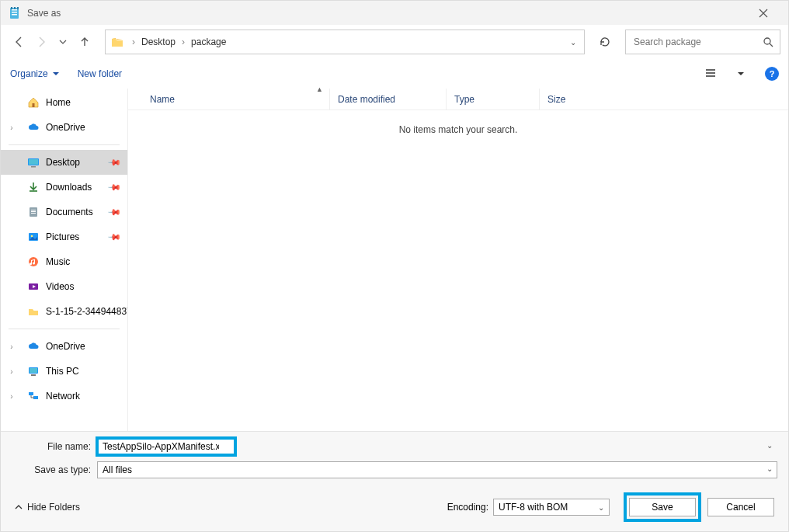 This screenshot has width=789, height=532. What do you see at coordinates (458, 278) in the screenshot?
I see `empty-message: No items match your search.` at bounding box center [458, 278].